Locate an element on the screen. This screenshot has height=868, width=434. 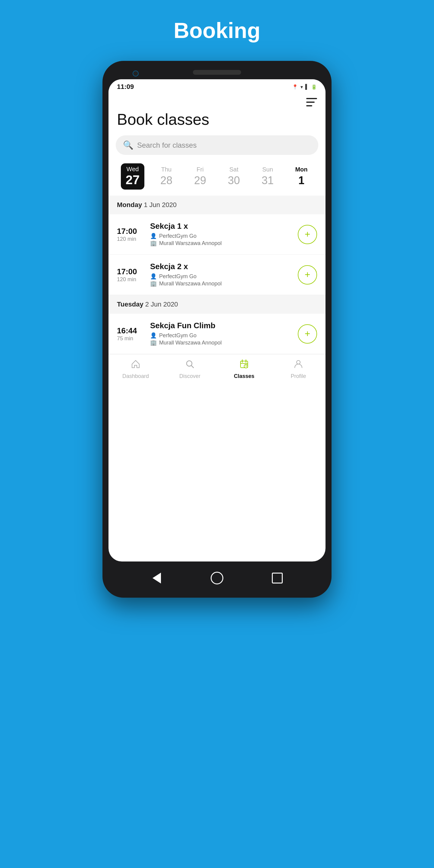
nav-item-discover: Discover is located at coordinates (190, 369).